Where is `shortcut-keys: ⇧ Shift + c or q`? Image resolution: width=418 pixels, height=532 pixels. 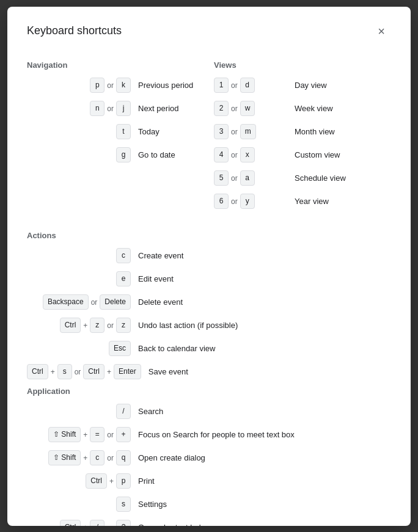
shortcut-keys: ⇧ Shift + c or q is located at coordinates (79, 458).